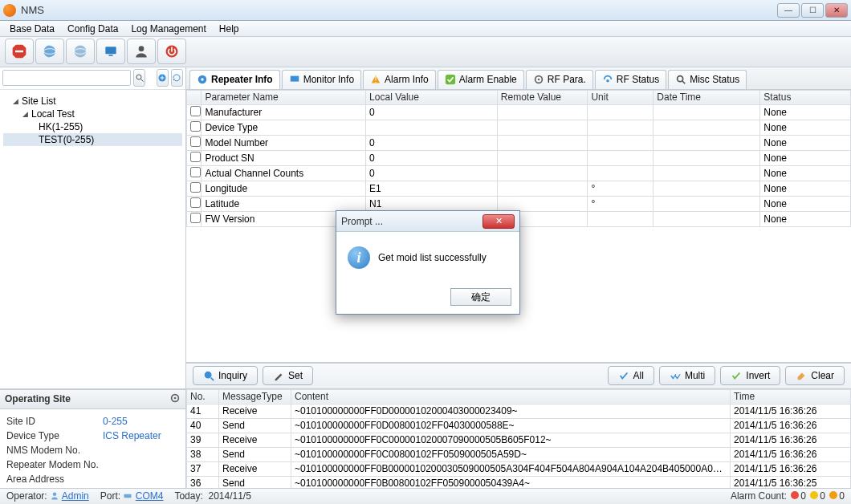 This screenshot has height=504, width=851. Describe the element at coordinates (543, 97) in the screenshot. I see `col-remote: Remote Value` at that location.